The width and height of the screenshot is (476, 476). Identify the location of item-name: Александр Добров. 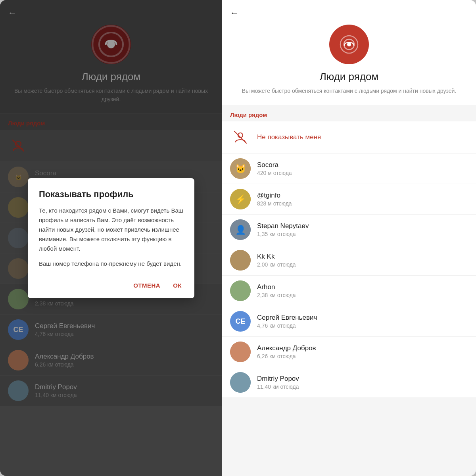
(363, 348).